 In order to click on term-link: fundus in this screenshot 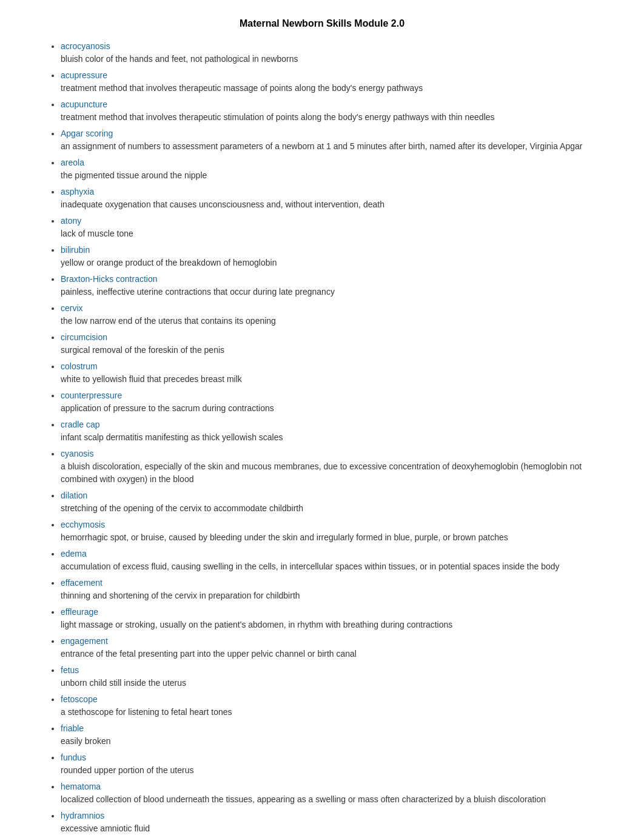, I will do `click(73, 757)`.